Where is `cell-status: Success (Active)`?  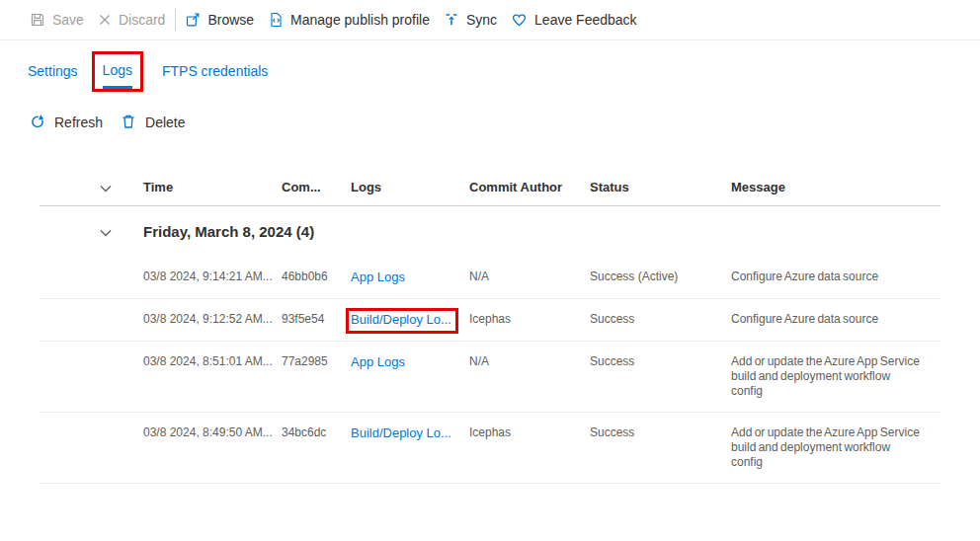
cell-status: Success (Active) is located at coordinates (660, 276).